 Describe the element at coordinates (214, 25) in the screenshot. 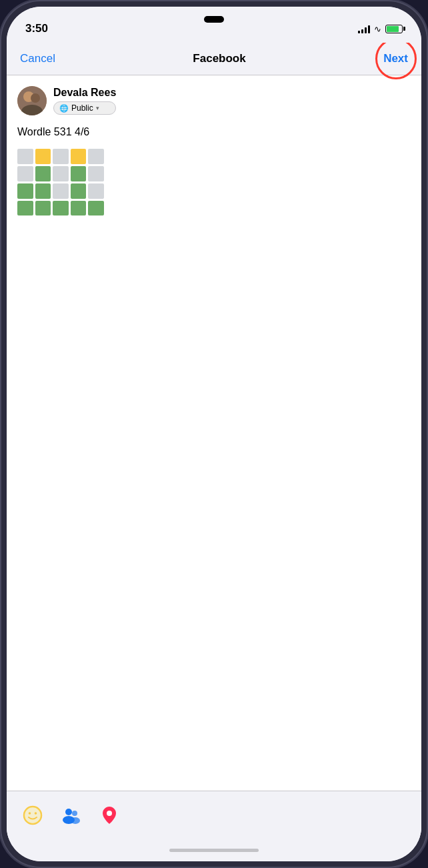

I see `status-bar: 3:50 ∿` at that location.